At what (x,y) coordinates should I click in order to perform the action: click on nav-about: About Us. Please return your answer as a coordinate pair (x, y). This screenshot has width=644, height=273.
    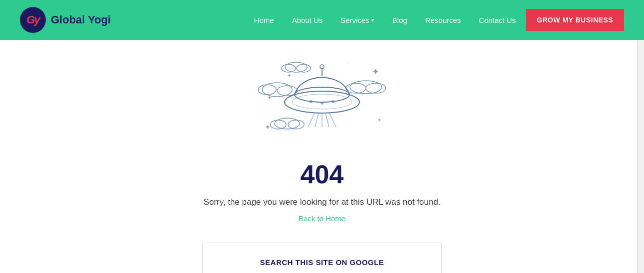
    Looking at the image, I should click on (308, 20).